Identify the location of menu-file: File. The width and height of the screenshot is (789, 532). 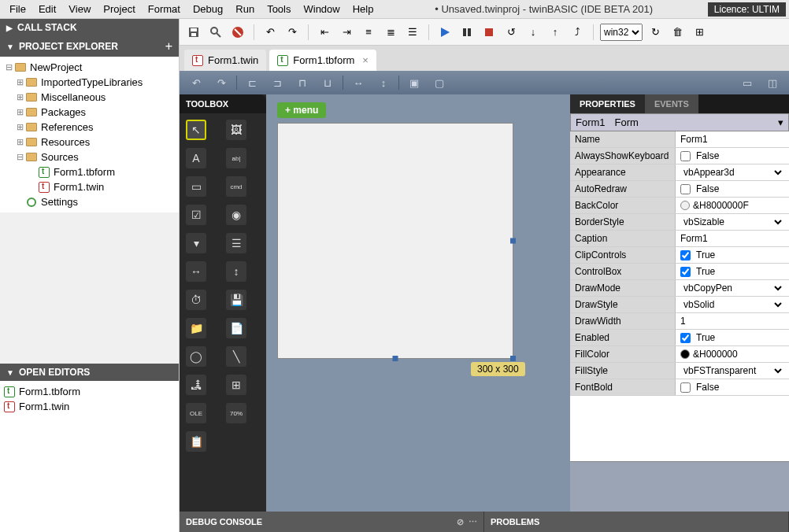
(17, 9).